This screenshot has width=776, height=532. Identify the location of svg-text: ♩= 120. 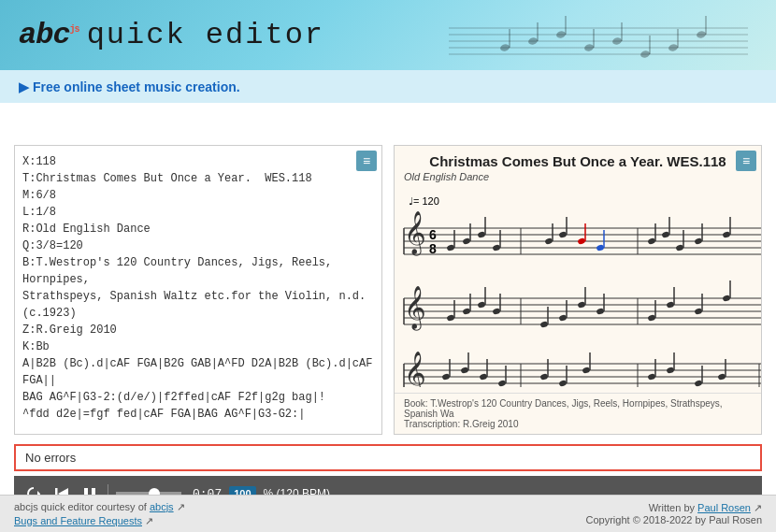
(424, 201).